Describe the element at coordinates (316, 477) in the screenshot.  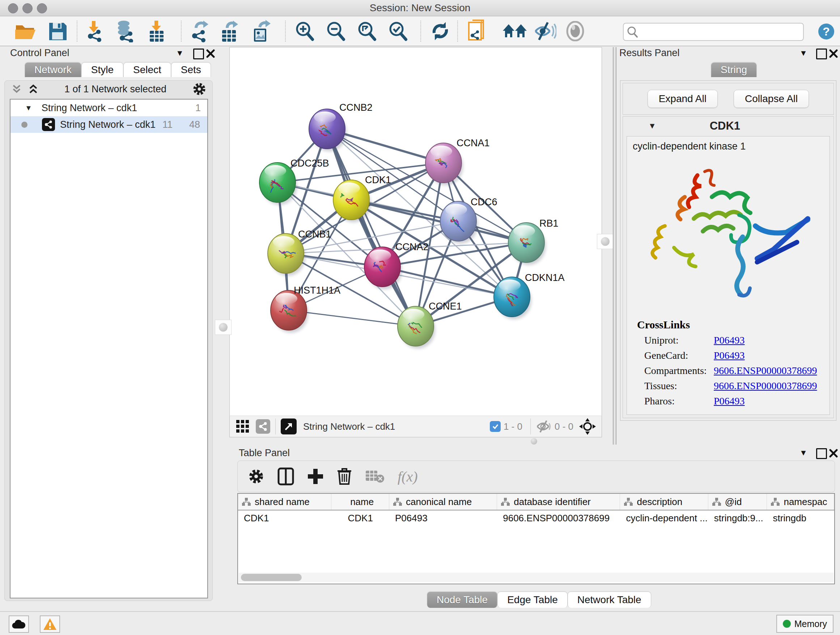
I see `add-column-icon` at that location.